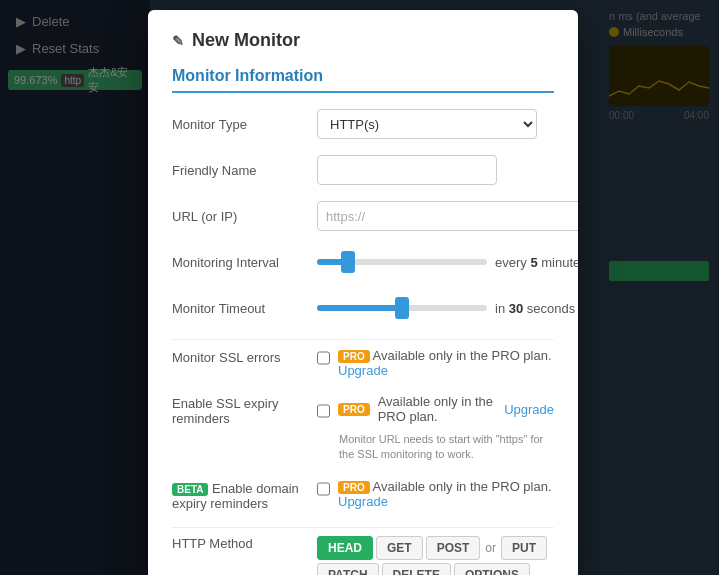 This screenshot has width=719, height=575. What do you see at coordinates (244, 308) in the screenshot?
I see `monitor-timeout-label: Monitor Timeout` at bounding box center [244, 308].